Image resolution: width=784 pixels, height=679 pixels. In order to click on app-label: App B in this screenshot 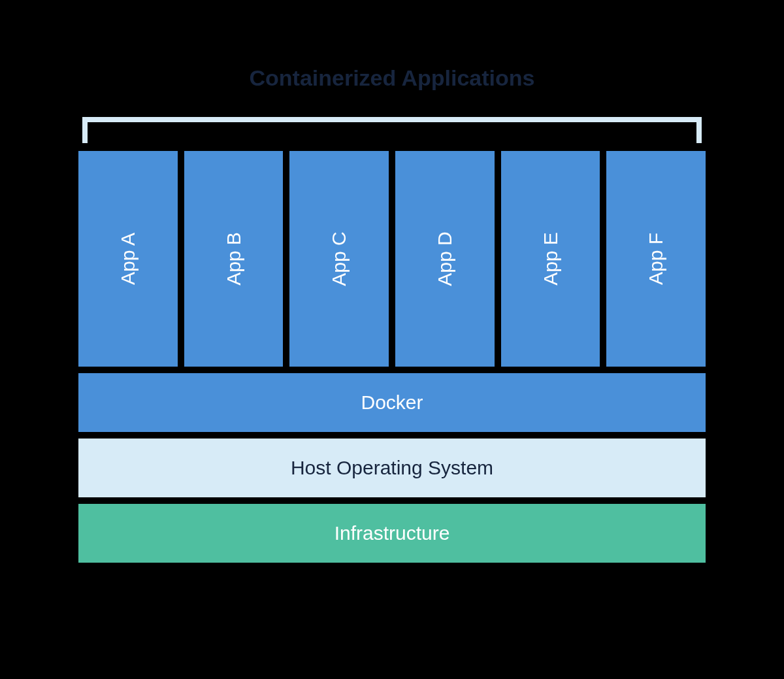, I will do `click(234, 259)`.